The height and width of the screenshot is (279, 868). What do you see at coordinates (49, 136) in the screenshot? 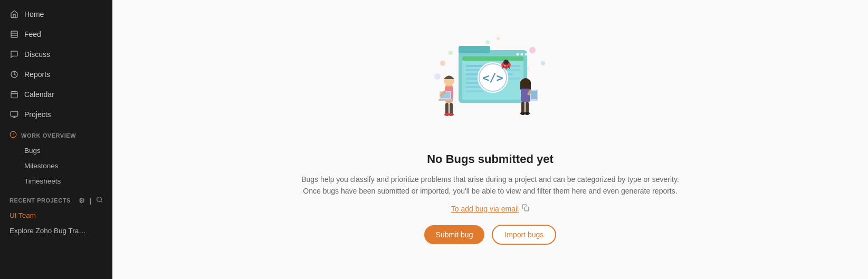
I see `work-overview-label: WORK OVERVIEW` at bounding box center [49, 136].